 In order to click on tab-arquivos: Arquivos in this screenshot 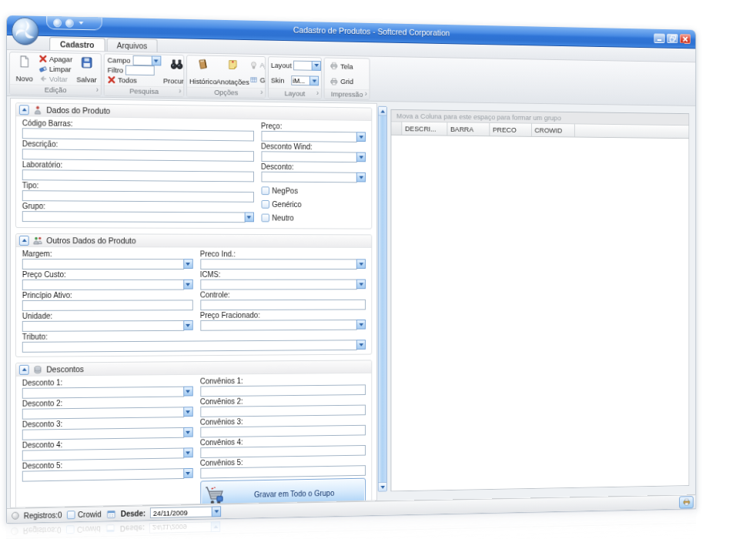, I will do `click(132, 45)`.